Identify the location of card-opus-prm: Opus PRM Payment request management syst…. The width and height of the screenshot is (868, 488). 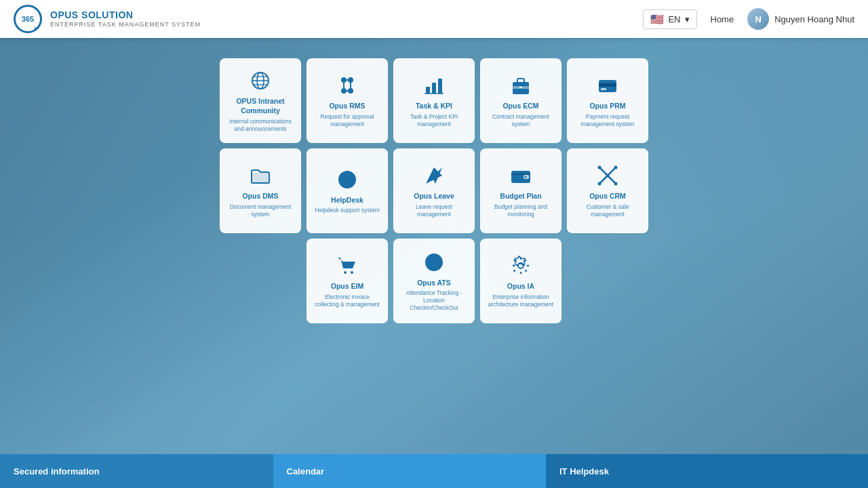
(608, 100).